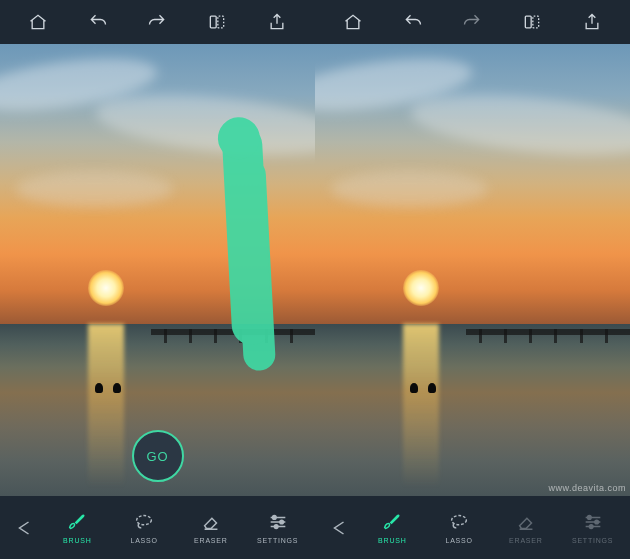 The image size is (630, 559). I want to click on top-toolbar, so click(315, 22).